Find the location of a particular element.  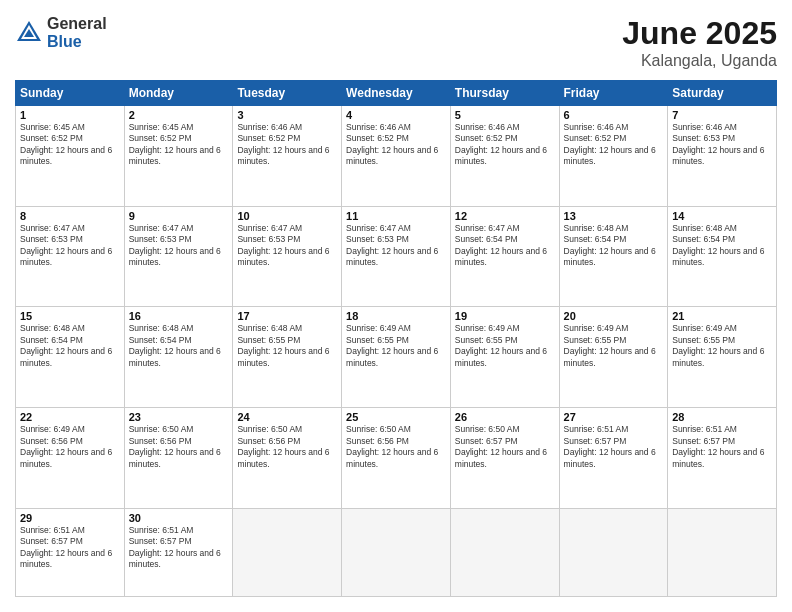

header-day-thursday: Thursday is located at coordinates (504, 94).